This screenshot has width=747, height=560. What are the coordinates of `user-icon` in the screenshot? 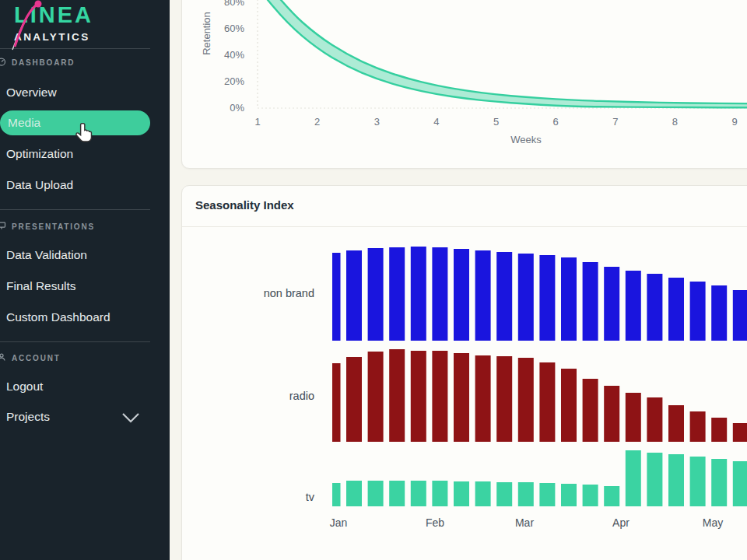 It's located at (3, 357).